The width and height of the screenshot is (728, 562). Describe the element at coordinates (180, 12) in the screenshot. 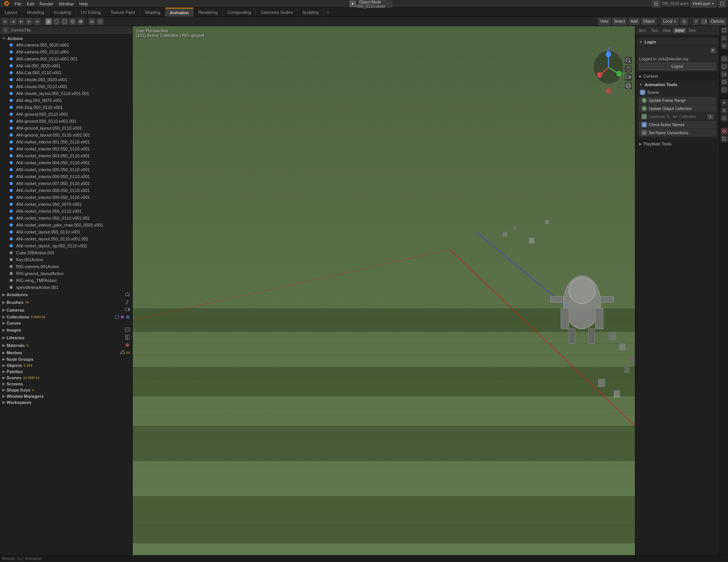

I see `tab-animation: Animation` at that location.